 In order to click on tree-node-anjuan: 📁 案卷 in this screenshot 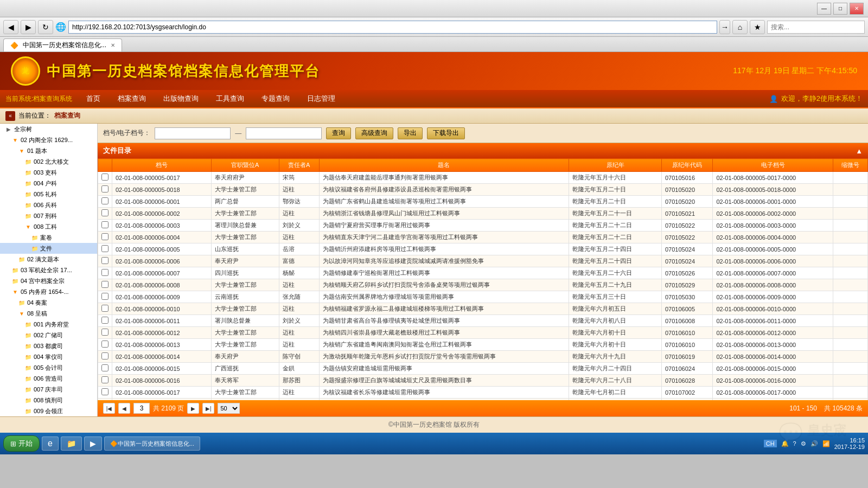, I will do `click(49, 237)`.